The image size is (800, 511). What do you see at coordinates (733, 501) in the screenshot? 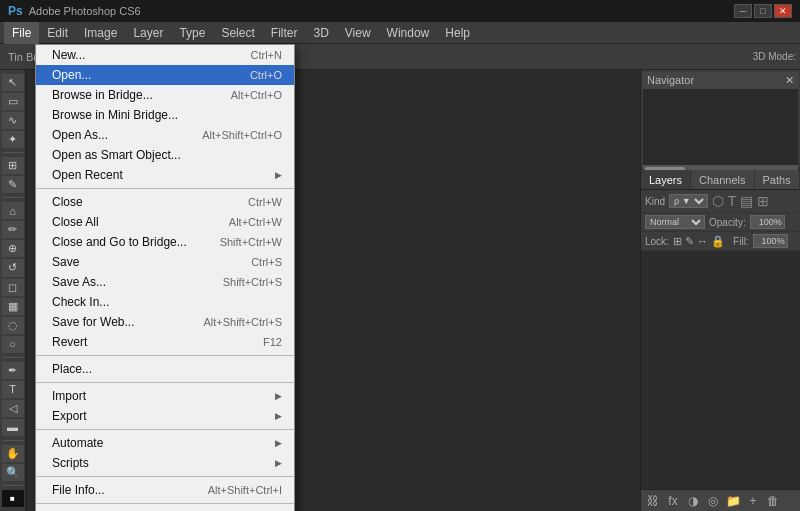
I see `folder-icon: 📁` at bounding box center [733, 501].